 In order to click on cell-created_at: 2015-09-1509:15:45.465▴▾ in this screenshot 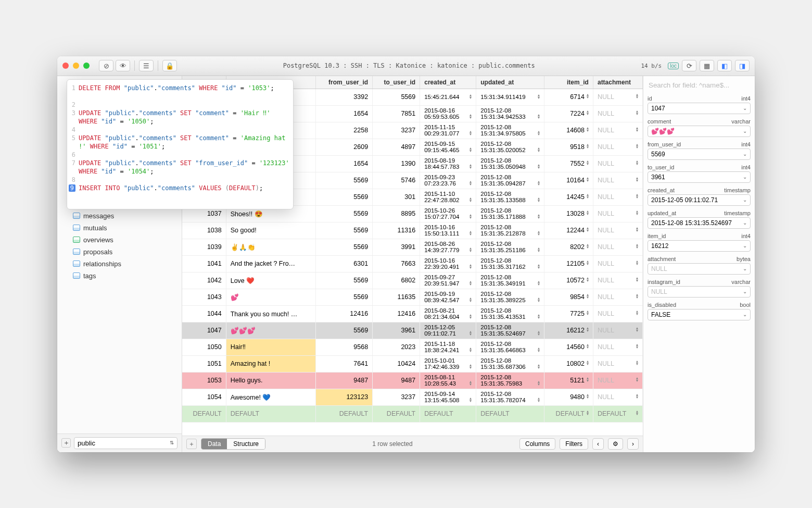, I will do `click(448, 147)`.